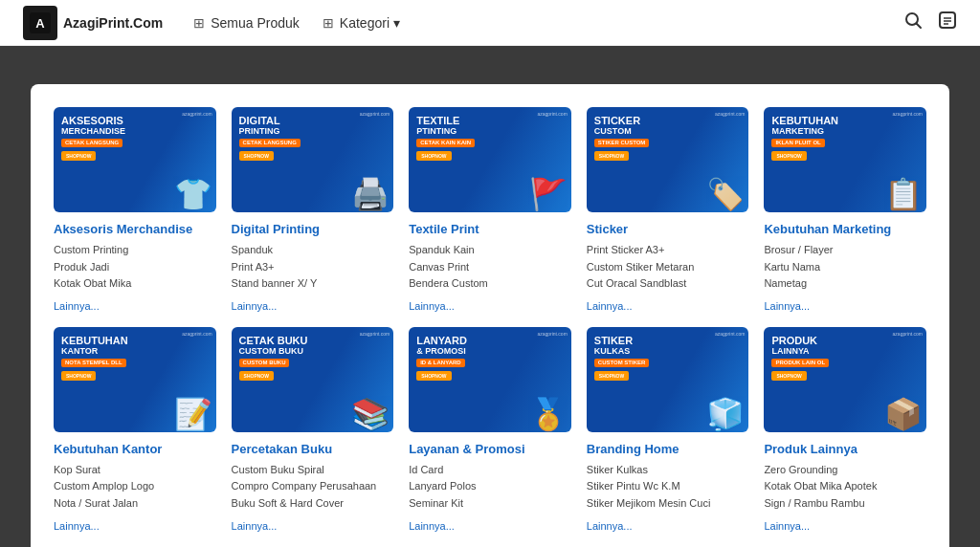 This screenshot has width=980, height=547. I want to click on product-title-digital: Digital Printing, so click(313, 230).